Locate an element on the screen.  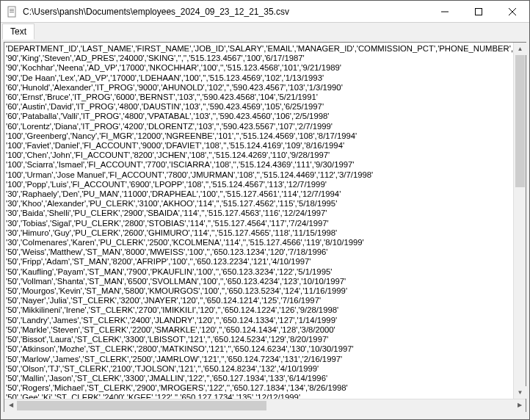
scroll-up-button: ▲ is located at coordinates (520, 48).